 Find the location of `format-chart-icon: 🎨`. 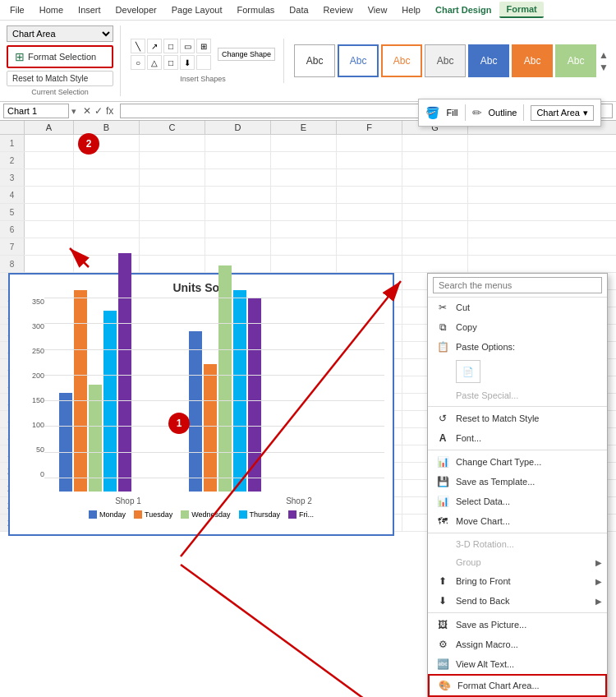

format-chart-icon: 🎨 is located at coordinates (444, 685).